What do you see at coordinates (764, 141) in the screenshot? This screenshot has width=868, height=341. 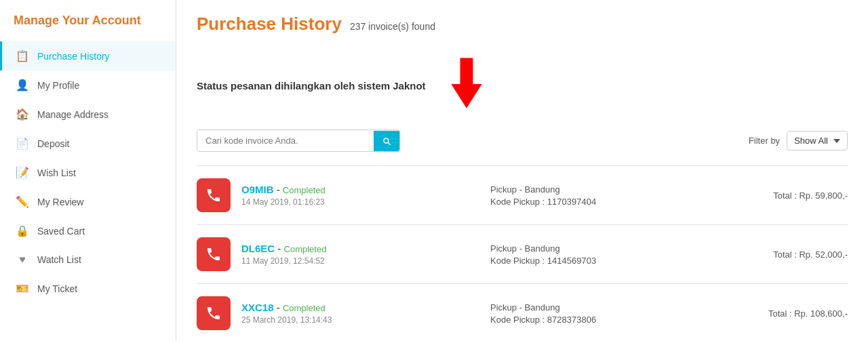 I see `filter-label: Filter by` at bounding box center [764, 141].